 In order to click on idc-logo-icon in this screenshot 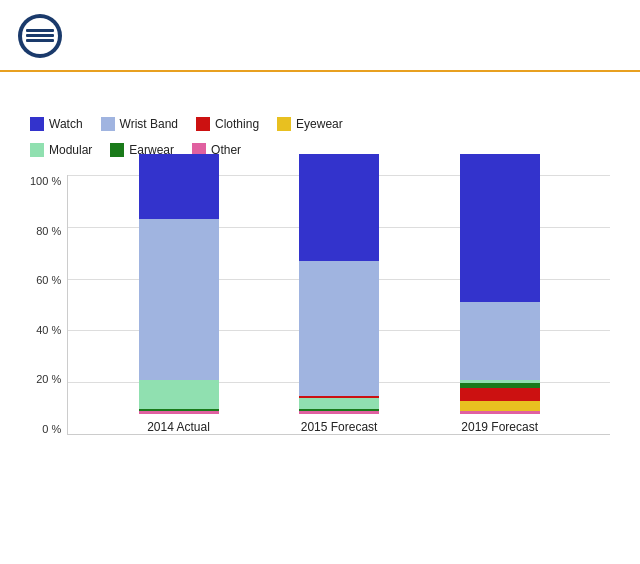, I will do `click(40, 36)`.